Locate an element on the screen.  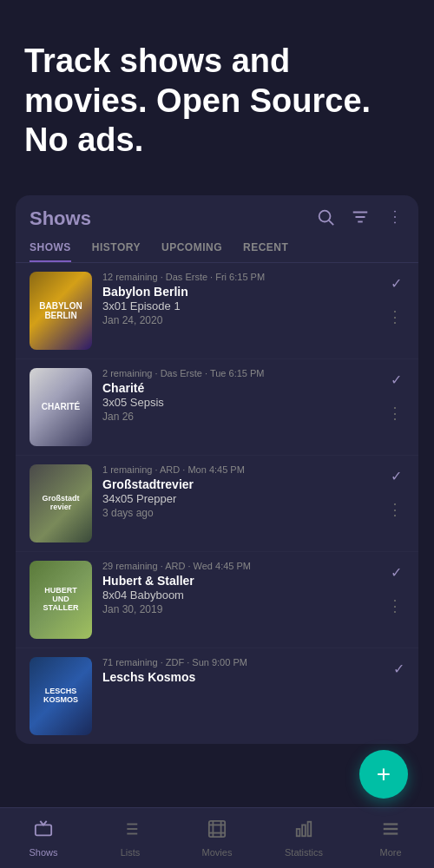
show-meta: 1 remaining · ARD · Mon 4:45 PM is located at coordinates (245, 470).